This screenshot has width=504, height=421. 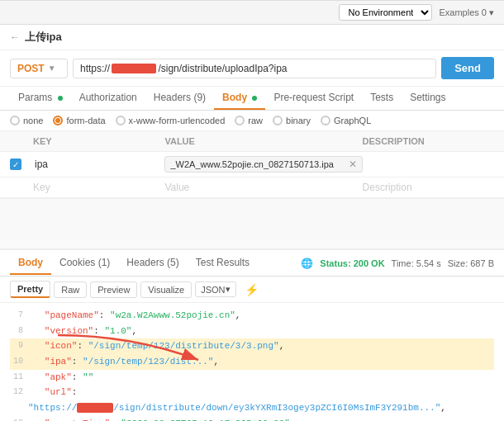 I want to click on empty-row: Key Value Description, so click(x=252, y=188).